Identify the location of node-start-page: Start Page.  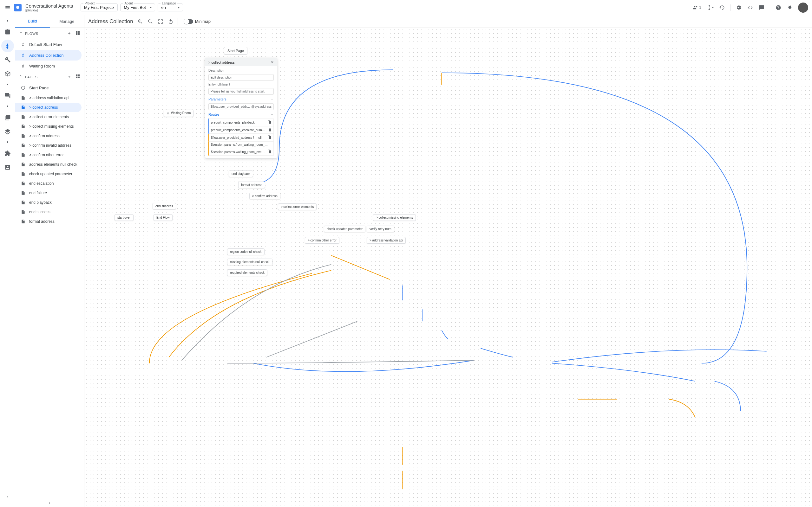
(236, 51).